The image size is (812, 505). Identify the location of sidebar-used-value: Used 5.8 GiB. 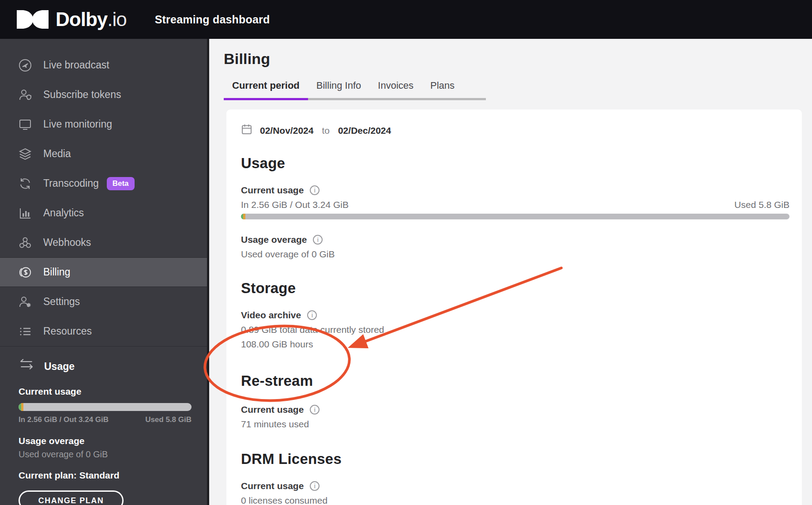
(169, 420).